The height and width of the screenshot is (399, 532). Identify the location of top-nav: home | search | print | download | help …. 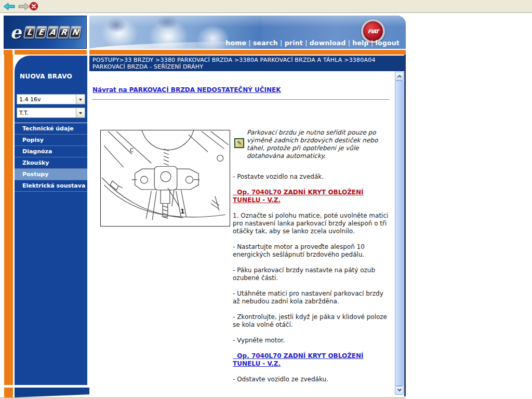
(313, 43).